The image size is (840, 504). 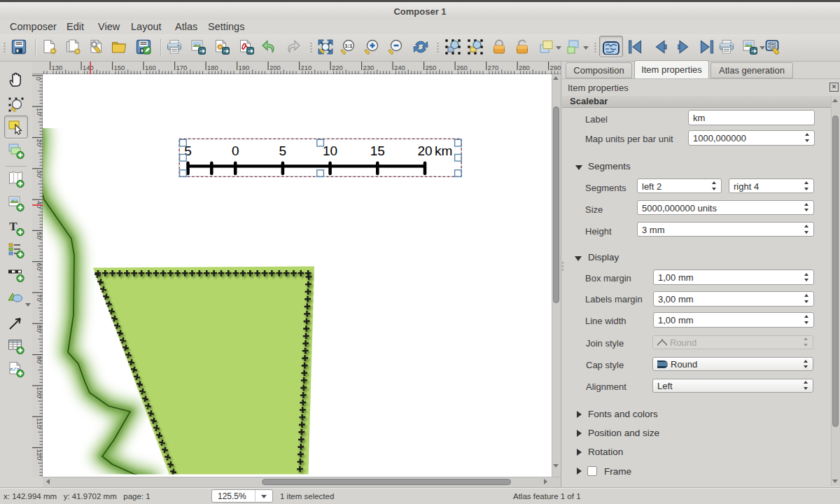 I want to click on svg-text: 240, so click(x=400, y=67).